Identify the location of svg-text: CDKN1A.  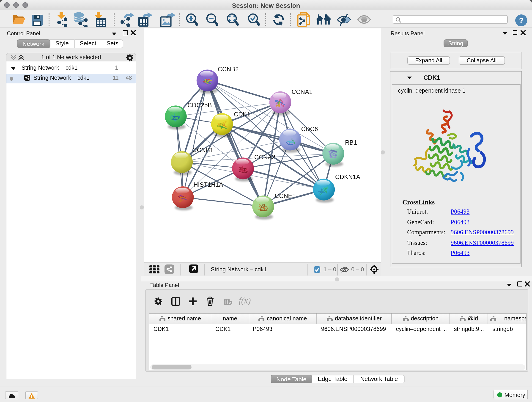
(348, 177).